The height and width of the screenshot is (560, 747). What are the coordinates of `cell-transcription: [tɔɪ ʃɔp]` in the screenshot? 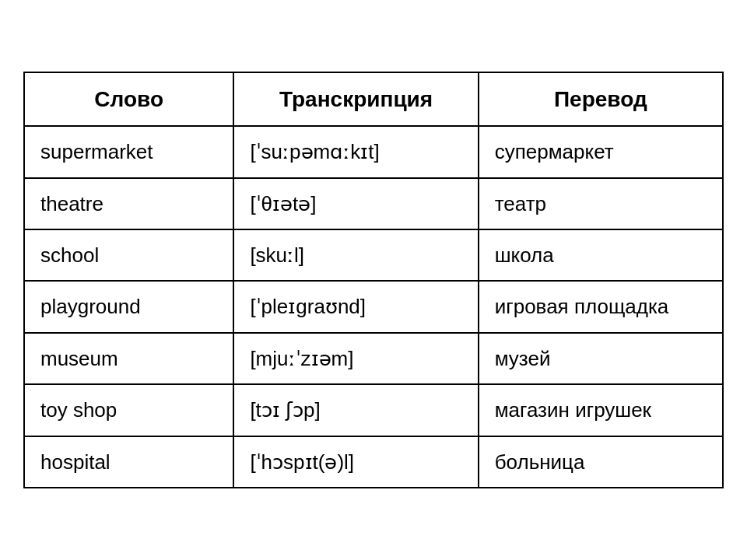 It's located at (356, 410).